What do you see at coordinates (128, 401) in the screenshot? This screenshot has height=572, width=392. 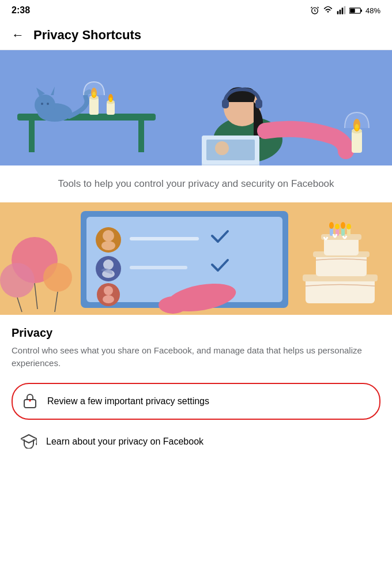 I see `review-settings-label: Review a few important privacy settings` at bounding box center [128, 401].